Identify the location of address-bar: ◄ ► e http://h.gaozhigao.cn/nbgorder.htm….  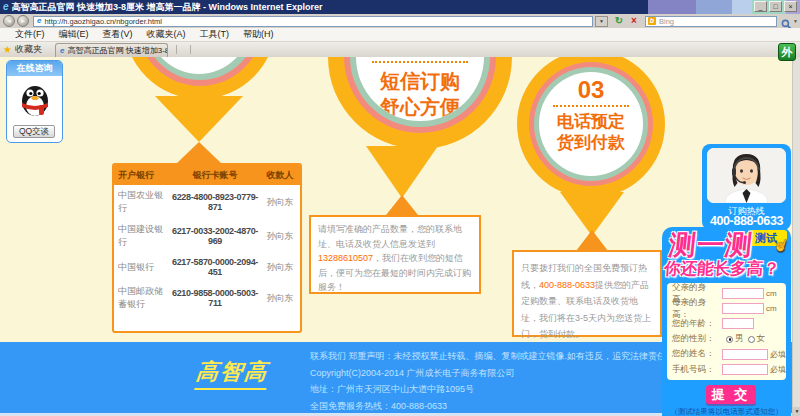
(400, 21).